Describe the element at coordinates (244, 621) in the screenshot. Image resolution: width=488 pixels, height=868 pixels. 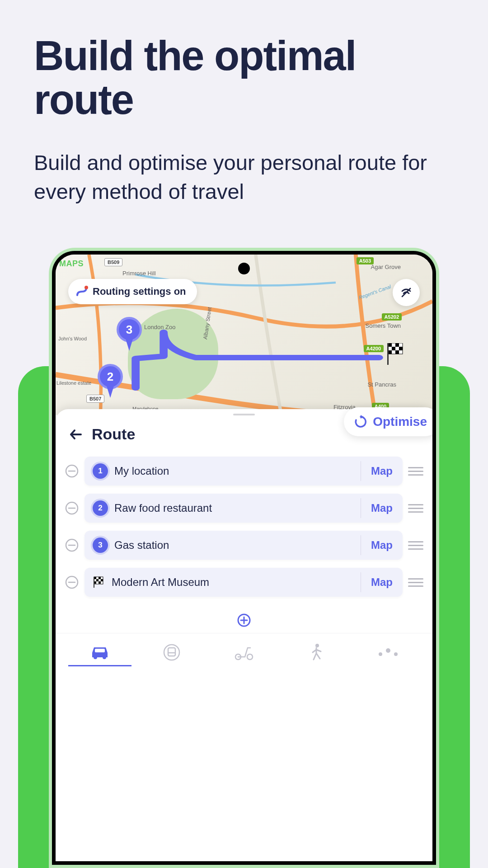
I see `add-stop-button` at that location.